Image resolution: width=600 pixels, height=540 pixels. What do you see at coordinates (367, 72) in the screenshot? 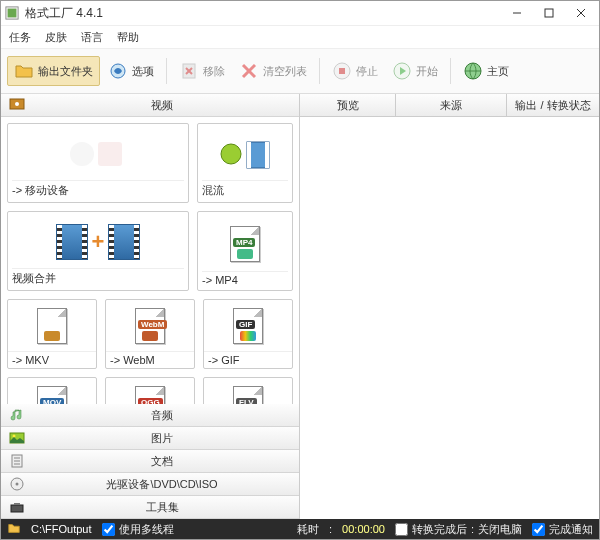
I see `stop-label: 停止` at bounding box center [367, 72].